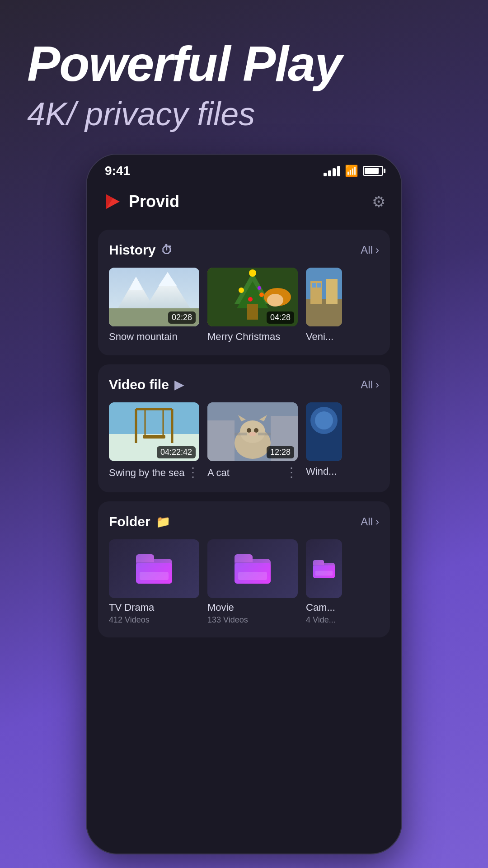 Image resolution: width=488 pixels, height=868 pixels. I want to click on video-item-sea: 04:22:42 Swing by the sea ⋮, so click(154, 441).